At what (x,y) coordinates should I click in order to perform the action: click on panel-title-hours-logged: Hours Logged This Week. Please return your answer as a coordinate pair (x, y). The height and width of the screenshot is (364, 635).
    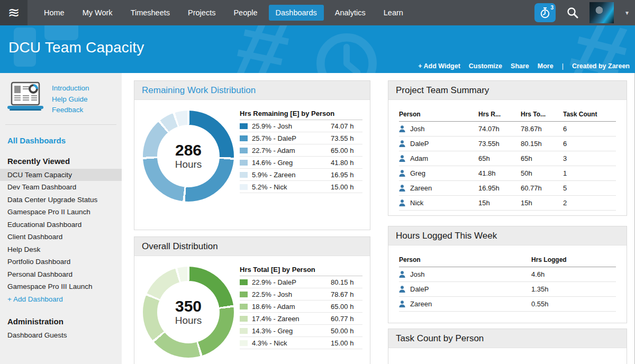
    Looking at the image, I should click on (507, 236).